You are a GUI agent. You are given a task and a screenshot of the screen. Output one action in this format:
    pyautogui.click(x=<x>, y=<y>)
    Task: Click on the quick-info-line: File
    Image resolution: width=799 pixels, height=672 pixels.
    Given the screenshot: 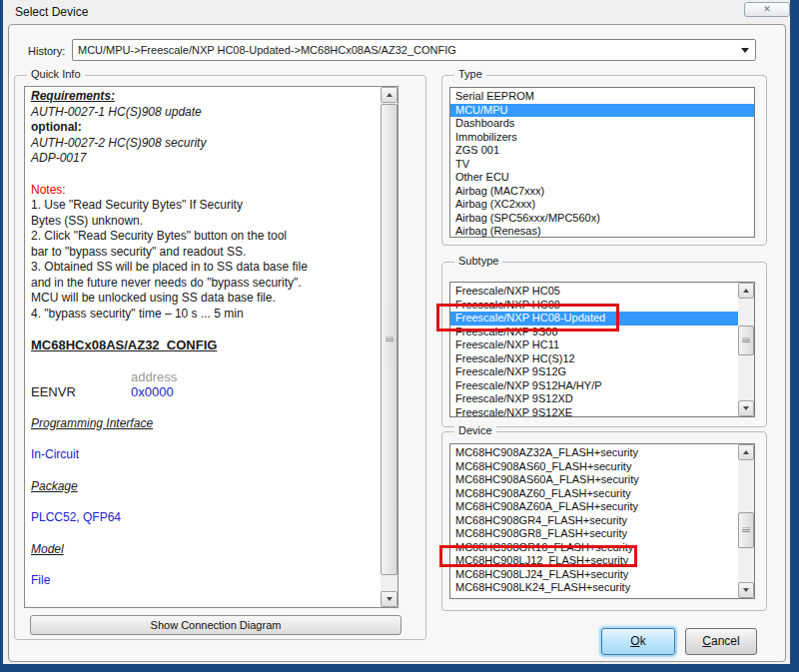 What is the action you would take?
    pyautogui.click(x=204, y=581)
    